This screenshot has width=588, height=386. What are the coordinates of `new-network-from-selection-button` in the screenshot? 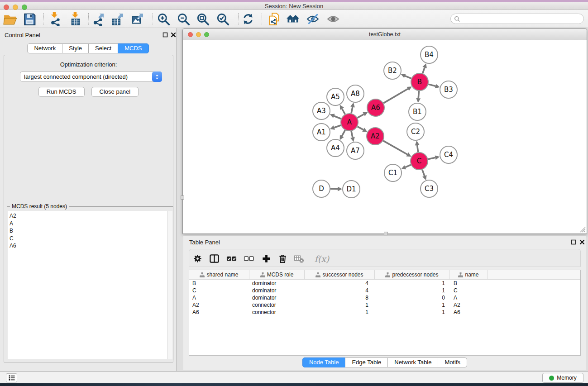 It's located at (274, 19).